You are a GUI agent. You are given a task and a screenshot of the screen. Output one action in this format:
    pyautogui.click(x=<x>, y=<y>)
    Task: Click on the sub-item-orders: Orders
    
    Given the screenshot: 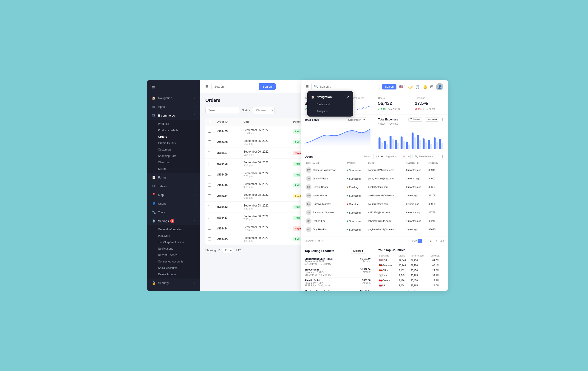 What is the action you would take?
    pyautogui.click(x=173, y=137)
    